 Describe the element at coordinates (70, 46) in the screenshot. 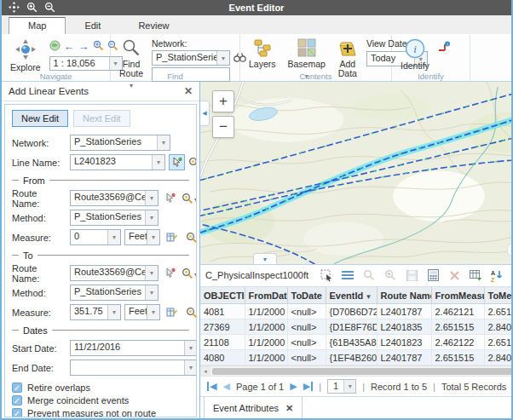

I see `previous-extent-icon: ←` at that location.